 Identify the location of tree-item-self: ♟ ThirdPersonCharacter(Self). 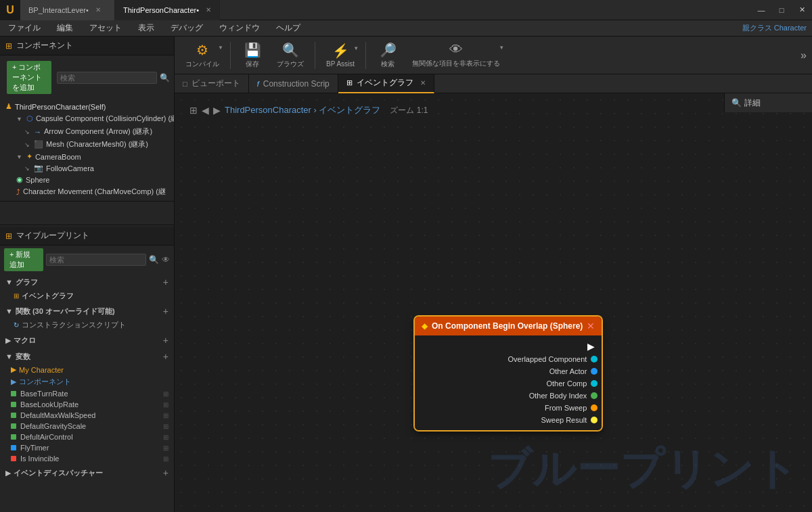
(87, 107).